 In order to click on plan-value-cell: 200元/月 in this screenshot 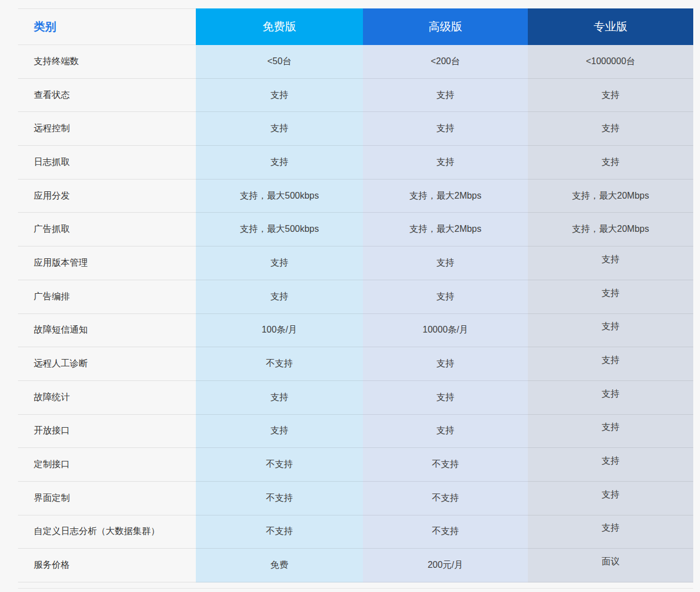, I will do `click(446, 566)`.